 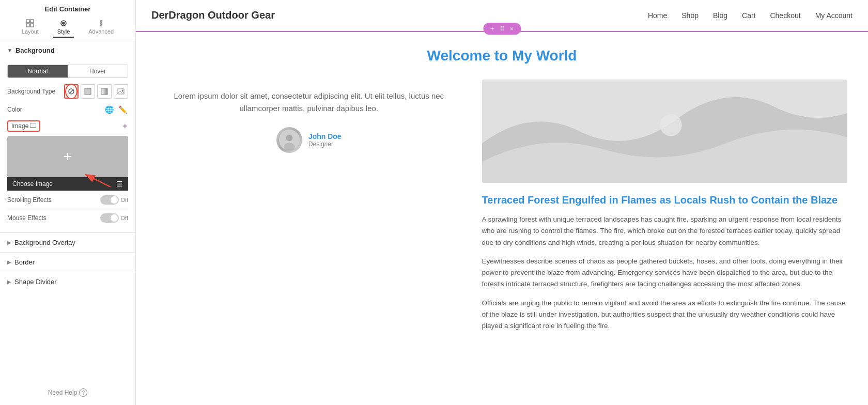 What do you see at coordinates (68, 393) in the screenshot?
I see `need-help: Need Help ?` at bounding box center [68, 393].